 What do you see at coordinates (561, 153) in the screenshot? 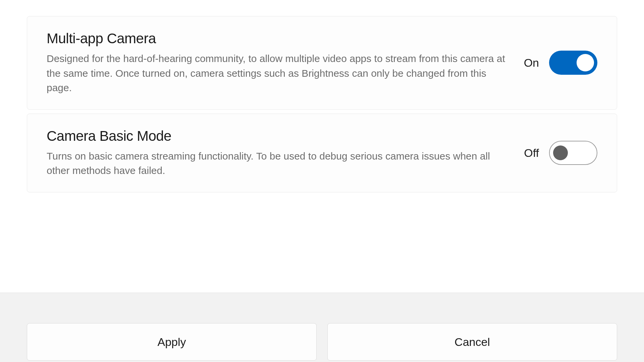
I see `toggle-group: Off` at bounding box center [561, 153].